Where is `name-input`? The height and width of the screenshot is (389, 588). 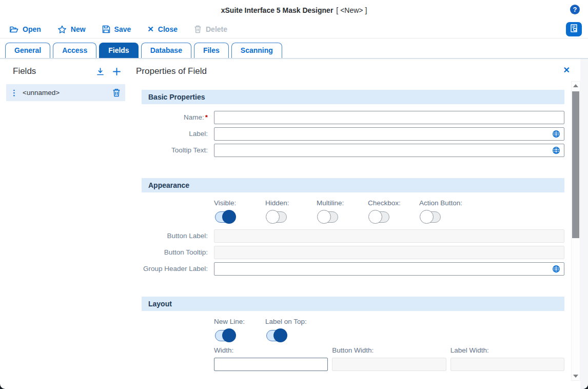
name-input is located at coordinates (389, 118).